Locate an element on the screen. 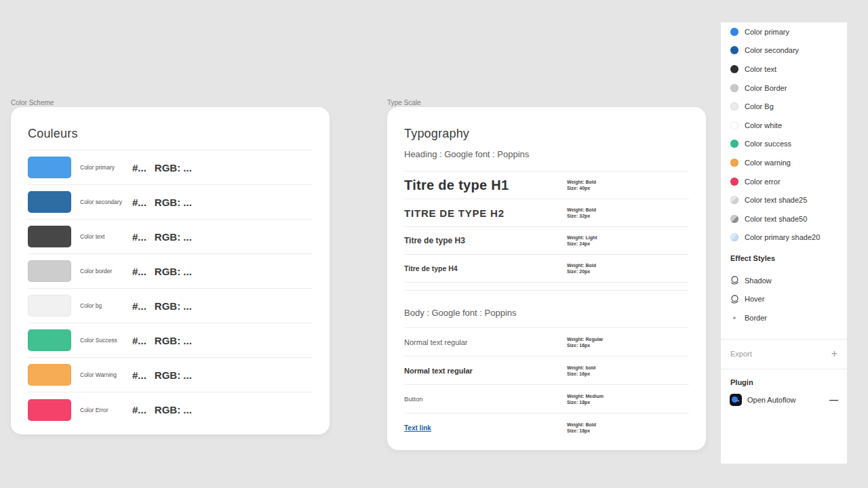 The width and height of the screenshot is (868, 488). h2-sample: TITRE DE TYPE H2 is located at coordinates (454, 213).